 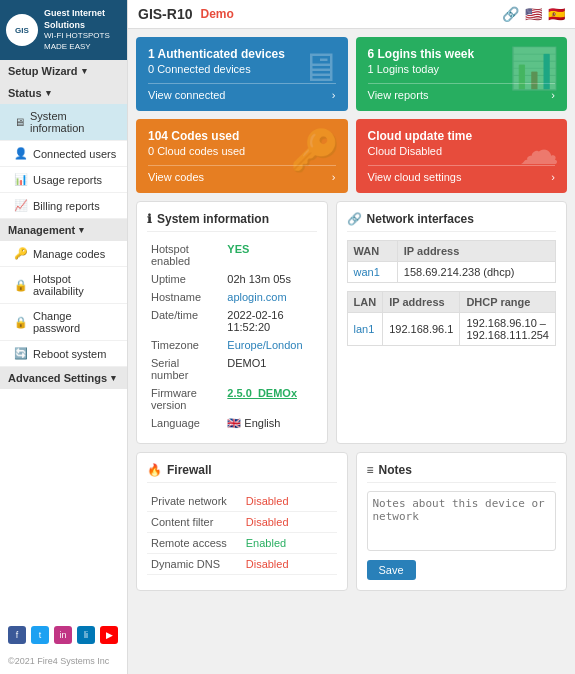 I want to click on instagram-icon: in, so click(x=63, y=635).